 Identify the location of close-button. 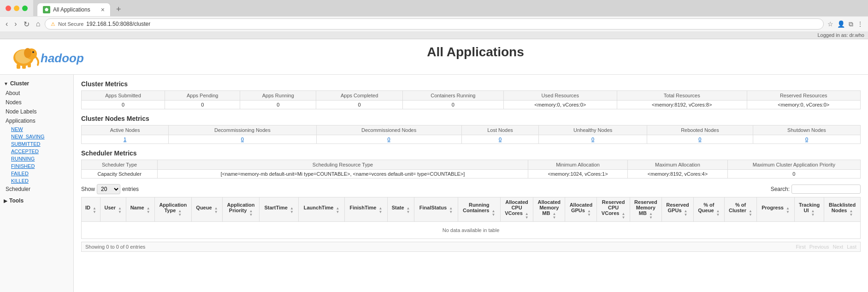
(8, 8).